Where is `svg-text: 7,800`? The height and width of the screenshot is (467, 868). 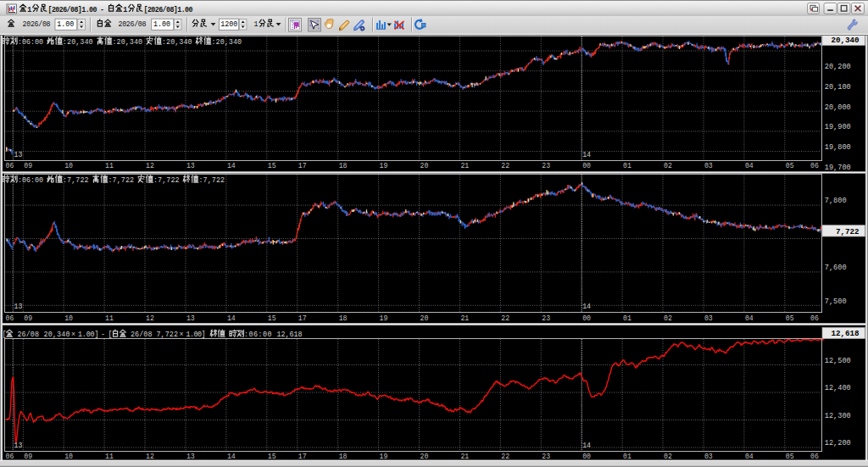
svg-text: 7,800 is located at coordinates (836, 201).